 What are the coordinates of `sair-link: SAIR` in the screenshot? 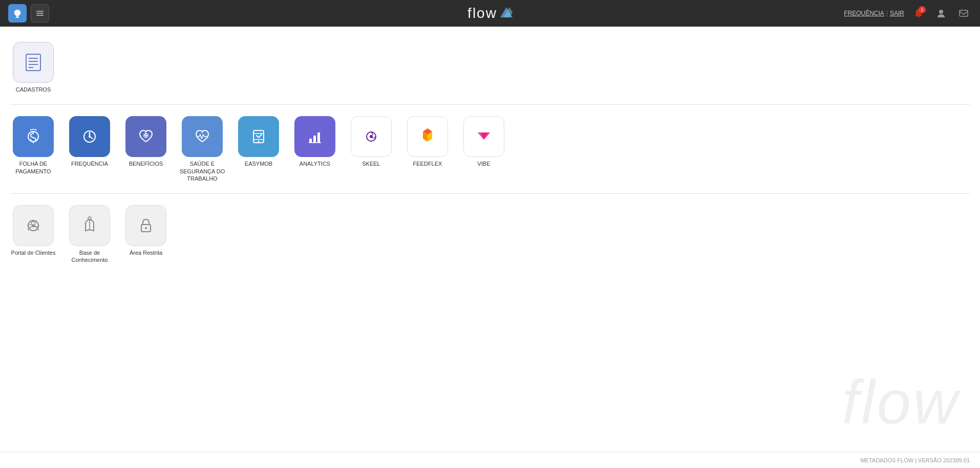 It's located at (897, 13).